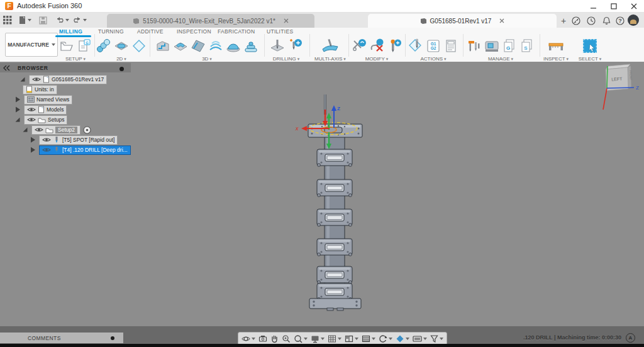  Describe the element at coordinates (286, 59) in the screenshot. I see `group-label-drilling: DRILLING` at that location.